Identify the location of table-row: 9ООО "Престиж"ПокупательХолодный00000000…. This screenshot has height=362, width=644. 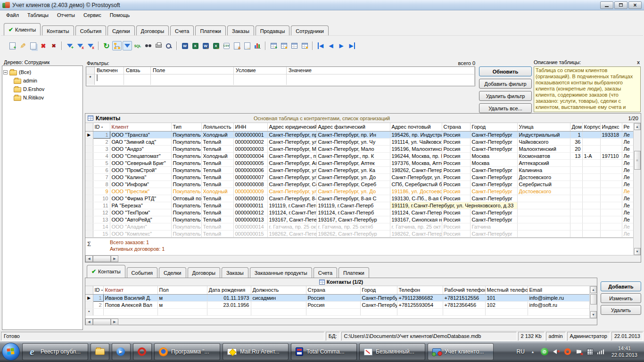
(359, 191).